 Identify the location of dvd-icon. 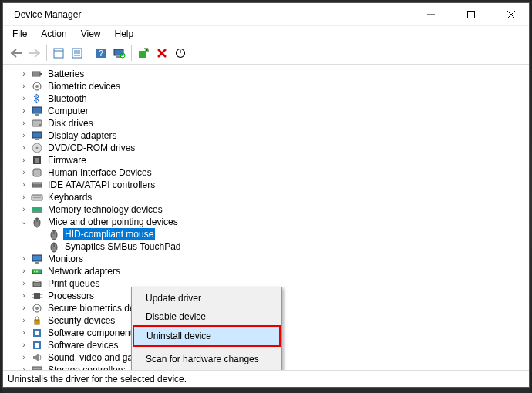
(37, 148).